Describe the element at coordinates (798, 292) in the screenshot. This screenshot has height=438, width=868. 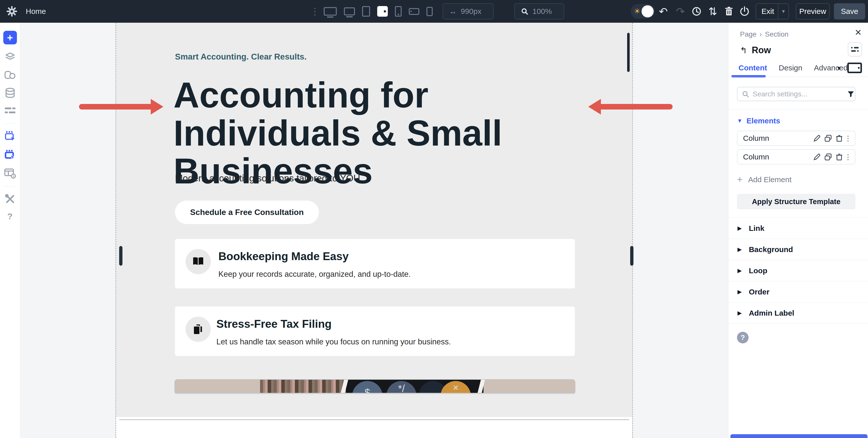
I see `accordion-order: ▶ Order` at that location.